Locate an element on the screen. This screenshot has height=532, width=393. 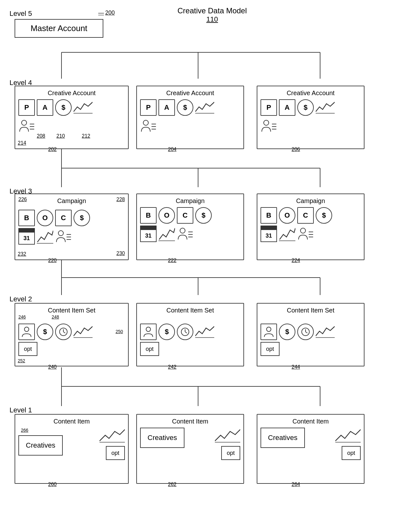
opt-icon-240: opt is located at coordinates (28, 349).